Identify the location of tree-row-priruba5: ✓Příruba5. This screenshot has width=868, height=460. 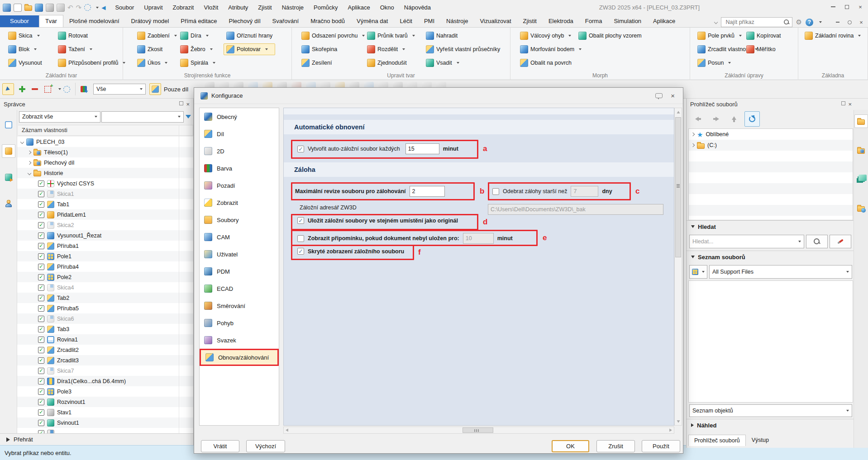
(105, 308).